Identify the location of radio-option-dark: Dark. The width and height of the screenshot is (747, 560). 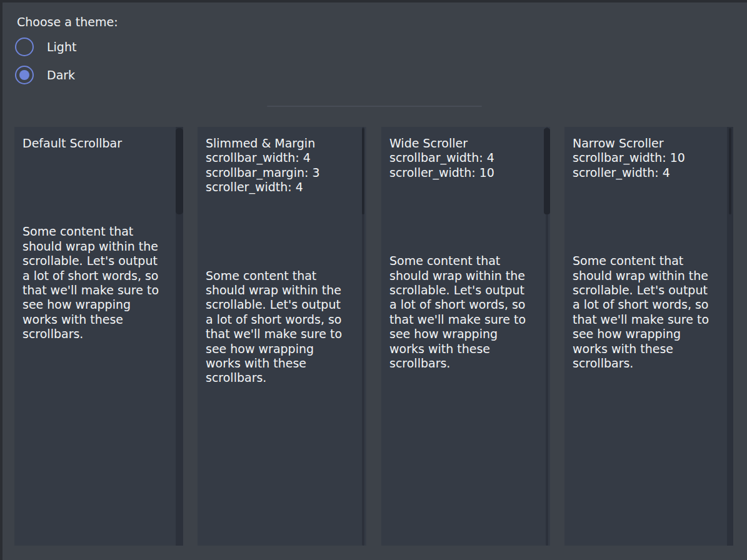
(45, 75).